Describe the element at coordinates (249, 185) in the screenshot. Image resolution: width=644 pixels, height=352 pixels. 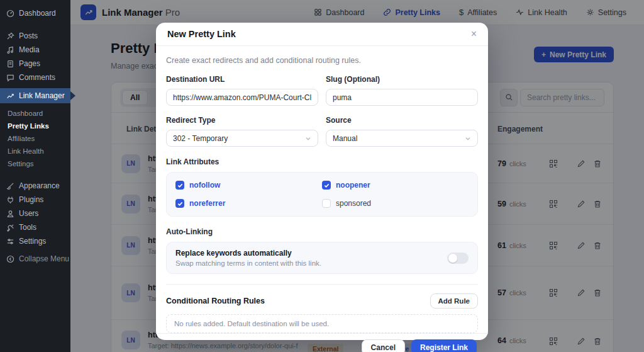
I see `checkbox-nofollow: nofollow` at that location.